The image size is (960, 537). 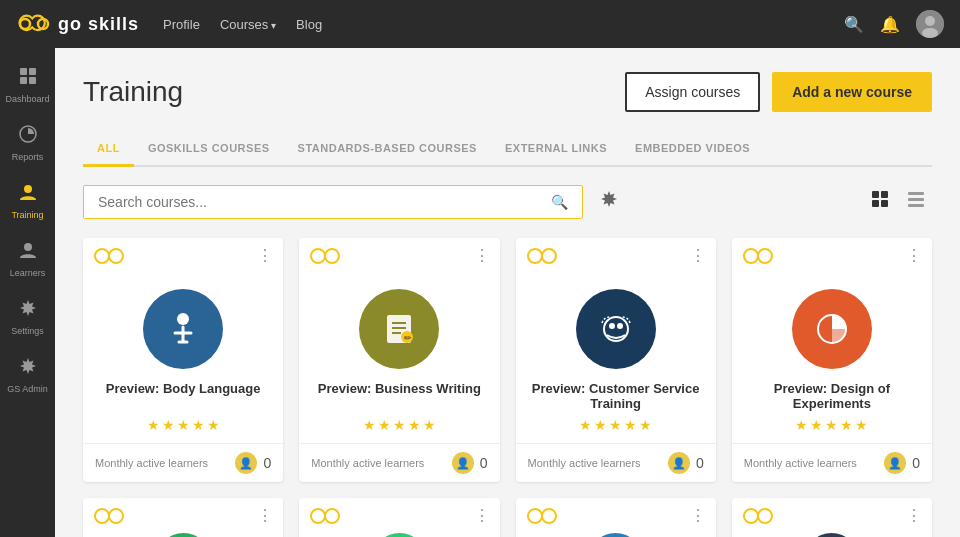 What do you see at coordinates (832, 518) in the screenshot?
I see `course-card-8: ⋮ 📊` at bounding box center [832, 518].